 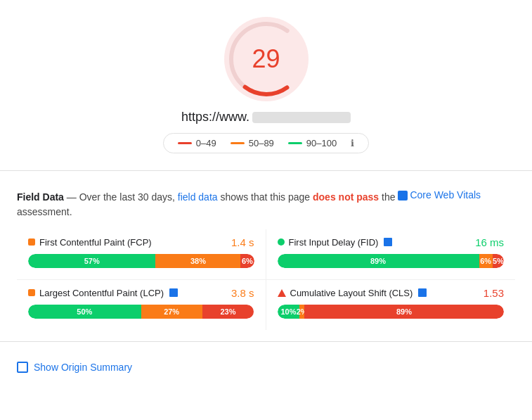 What do you see at coordinates (498, 261) in the screenshot?
I see `fid-bar-red: 5%` at bounding box center [498, 261].